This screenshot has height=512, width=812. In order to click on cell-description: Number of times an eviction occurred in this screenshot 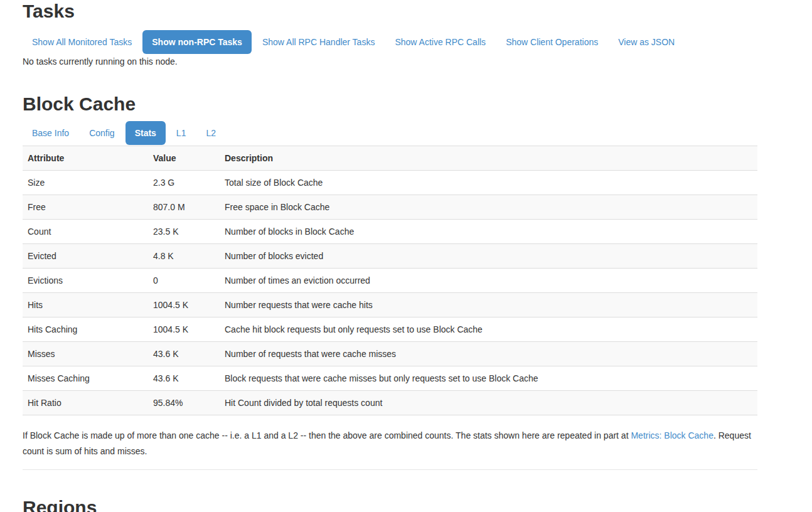, I will do `click(488, 281)`.